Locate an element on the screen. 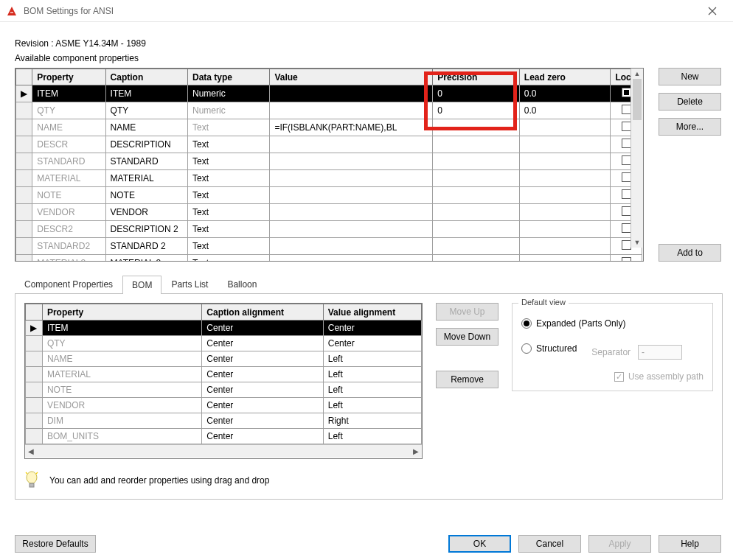 This screenshot has width=733, height=560. close-button is located at coordinates (712, 11).